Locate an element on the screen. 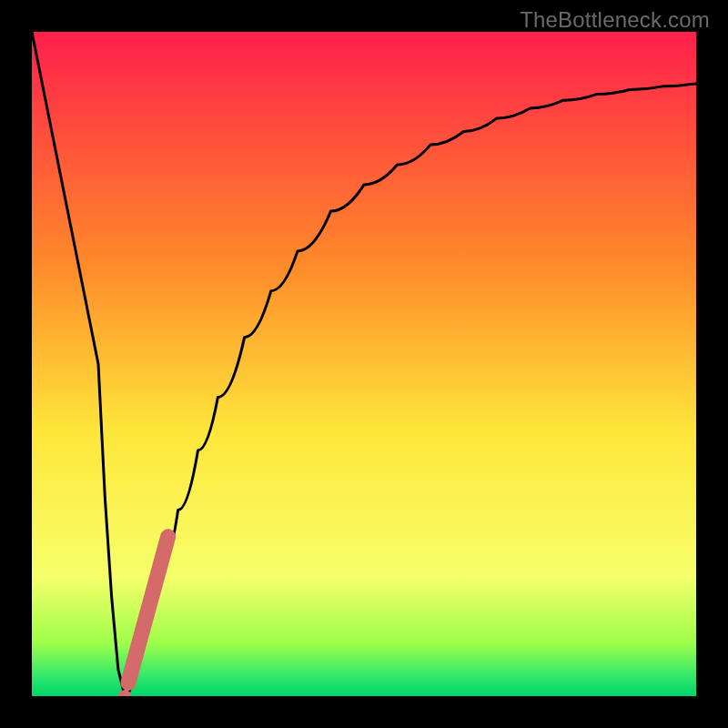  watermark-text: TheBottleneck.com is located at coordinates (615, 20).